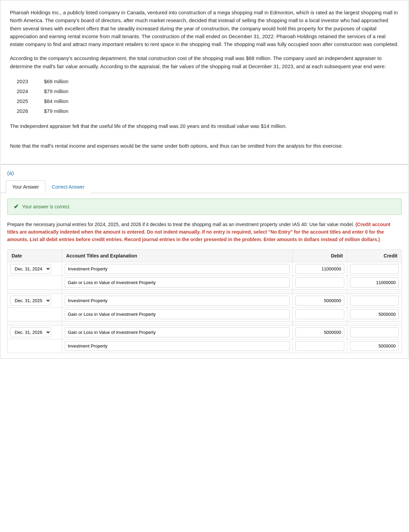  What do you see at coordinates (26, 187) in the screenshot?
I see `tab-your-answer: Your Answer` at bounding box center [26, 187].